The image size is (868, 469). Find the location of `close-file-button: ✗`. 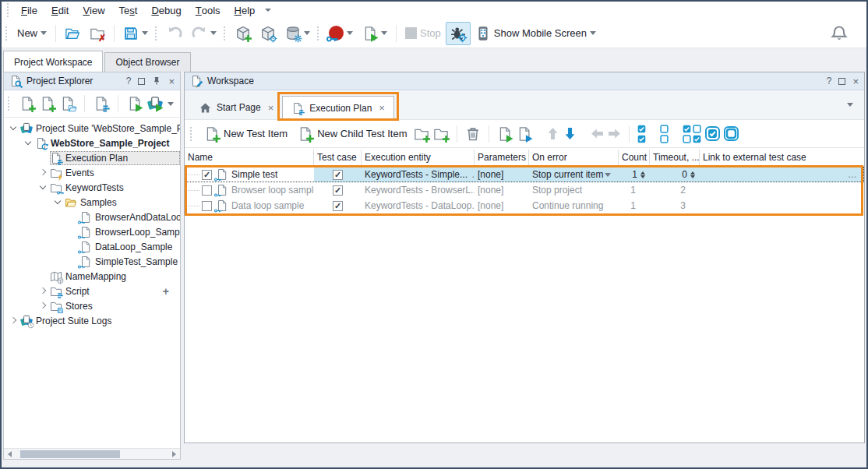

close-file-button: ✗ is located at coordinates (97, 34).